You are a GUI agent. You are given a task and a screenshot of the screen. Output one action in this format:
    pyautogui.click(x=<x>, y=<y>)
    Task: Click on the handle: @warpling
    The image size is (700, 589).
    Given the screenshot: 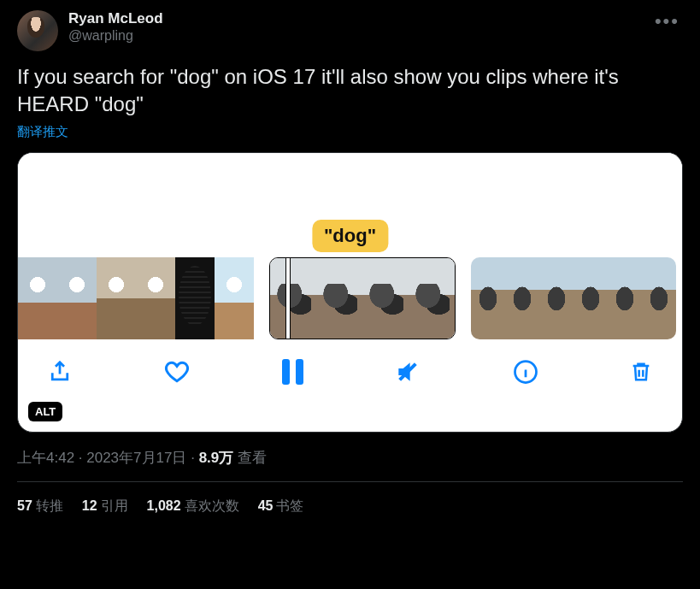 What is the action you would take?
    pyautogui.click(x=360, y=36)
    